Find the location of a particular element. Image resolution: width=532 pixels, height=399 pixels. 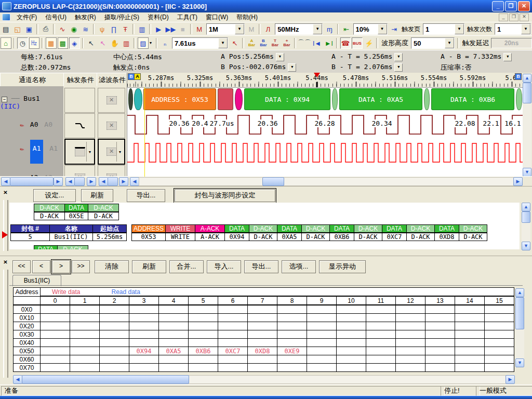

navigate-window-icon: ◈ is located at coordinates (75, 43).